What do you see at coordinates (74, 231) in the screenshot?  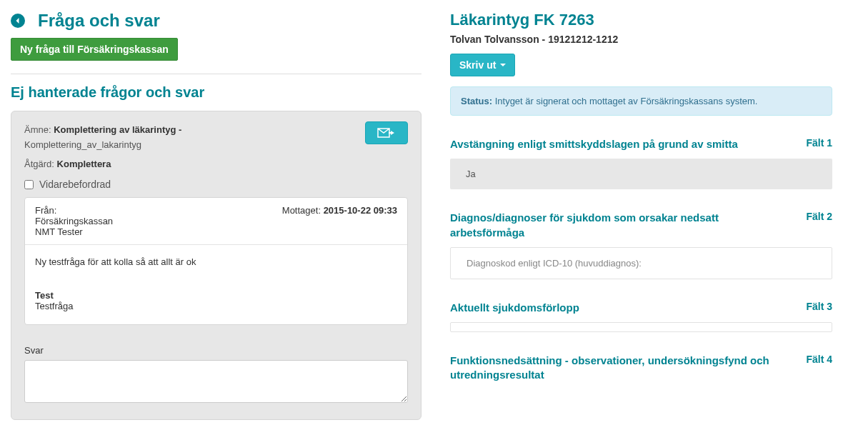 I see `from-sub: NMT Tester` at bounding box center [74, 231].